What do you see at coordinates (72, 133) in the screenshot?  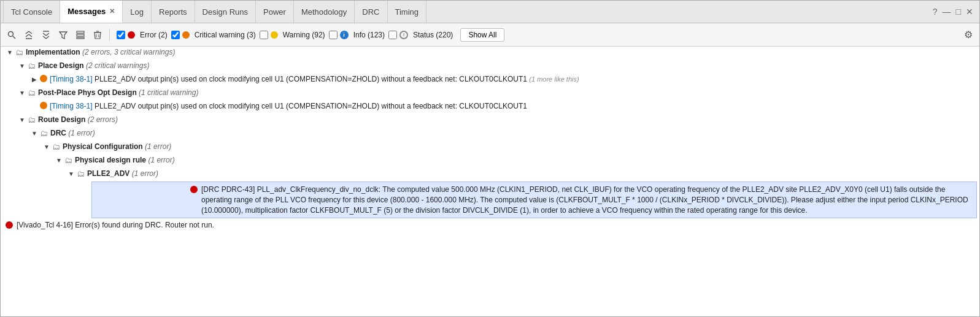 I see `drc-label: DRC (1 error)` at bounding box center [72, 133].